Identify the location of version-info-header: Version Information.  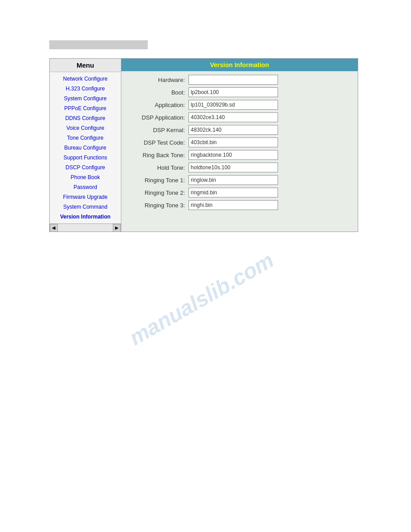
(240, 65).